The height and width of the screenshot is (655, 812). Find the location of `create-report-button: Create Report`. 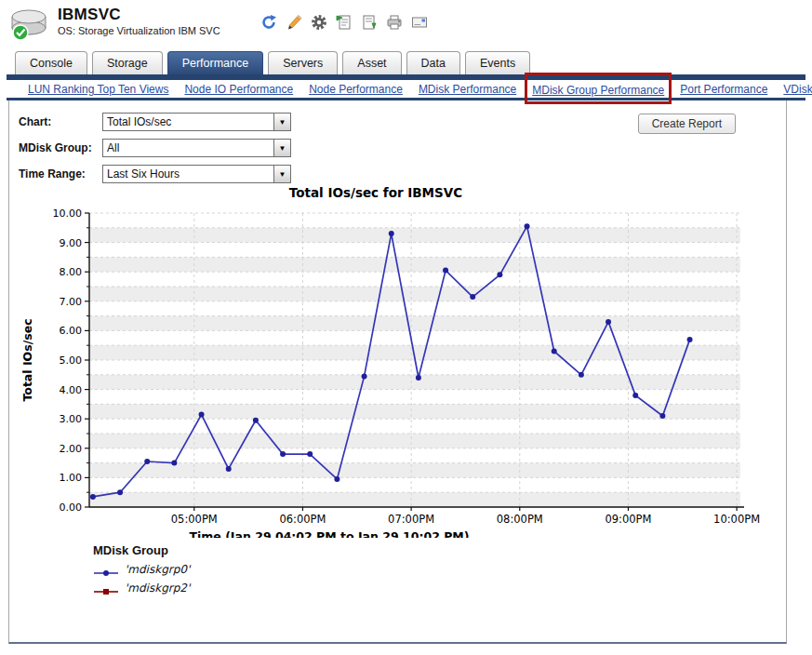

create-report-button: Create Report is located at coordinates (686, 124).